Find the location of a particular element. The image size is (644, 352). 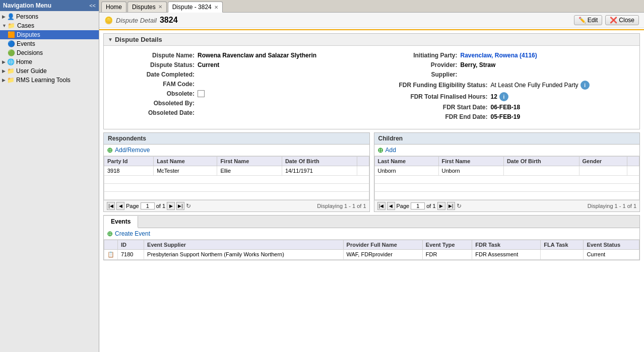

fdr-hours-info-button: i is located at coordinates (504, 97).